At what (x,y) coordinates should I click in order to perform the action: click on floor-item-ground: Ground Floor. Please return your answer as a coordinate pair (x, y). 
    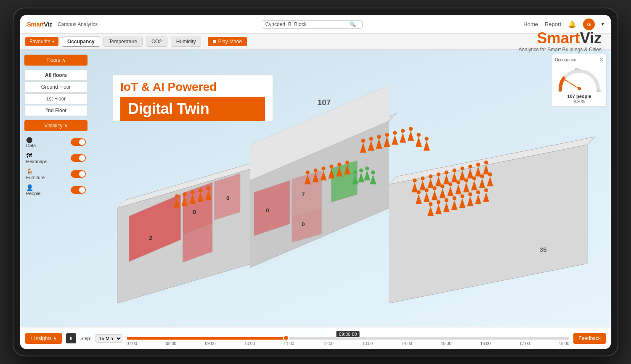
    Looking at the image, I should click on (56, 87).